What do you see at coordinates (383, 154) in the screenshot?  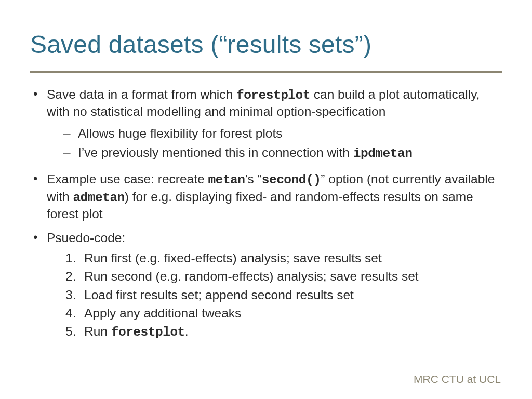 I see `code-ipdmetan: ipdmetan` at bounding box center [383, 154].